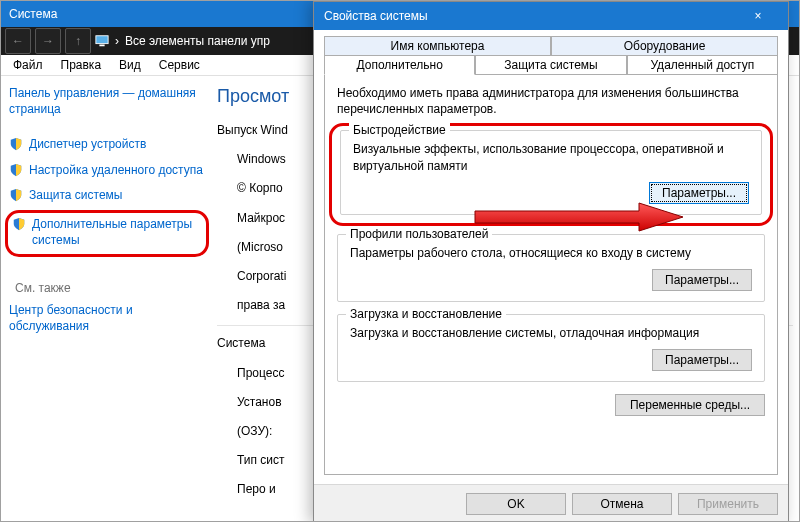 This screenshot has width=800, height=522. I want to click on sidebar-see-also-link: Центр безопасности и обслуживания, so click(106, 318).